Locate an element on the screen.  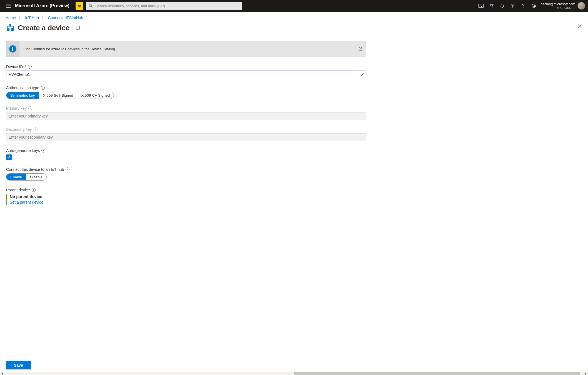
required-indicator: * is located at coordinates (26, 67).